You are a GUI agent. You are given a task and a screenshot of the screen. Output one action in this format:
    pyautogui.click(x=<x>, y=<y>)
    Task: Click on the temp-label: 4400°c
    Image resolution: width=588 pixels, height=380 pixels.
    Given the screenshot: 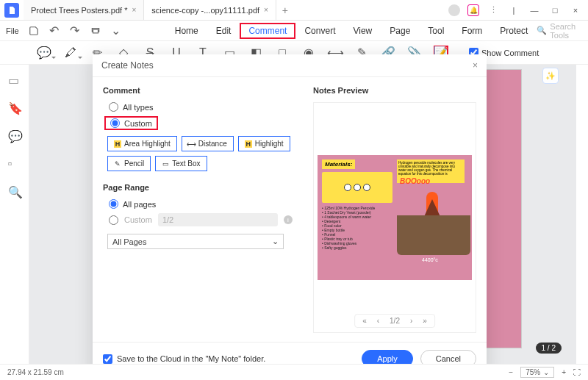 What is the action you would take?
    pyautogui.click(x=430, y=260)
    